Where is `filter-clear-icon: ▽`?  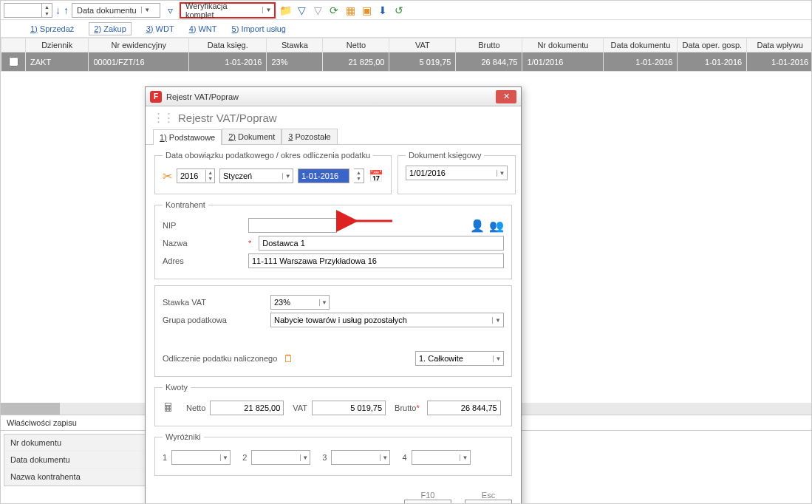 filter-clear-icon: ▽ is located at coordinates (318, 10).